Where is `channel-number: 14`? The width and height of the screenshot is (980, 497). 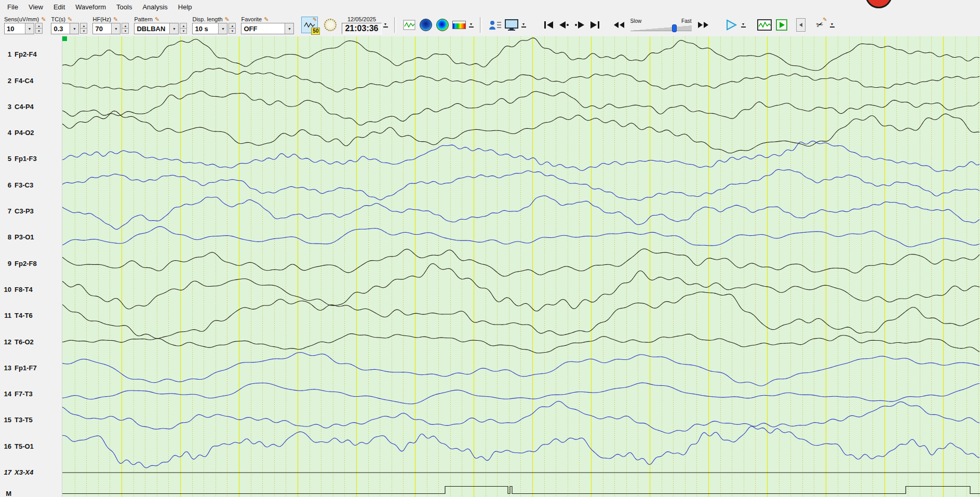 channel-number: 14 is located at coordinates (6, 394).